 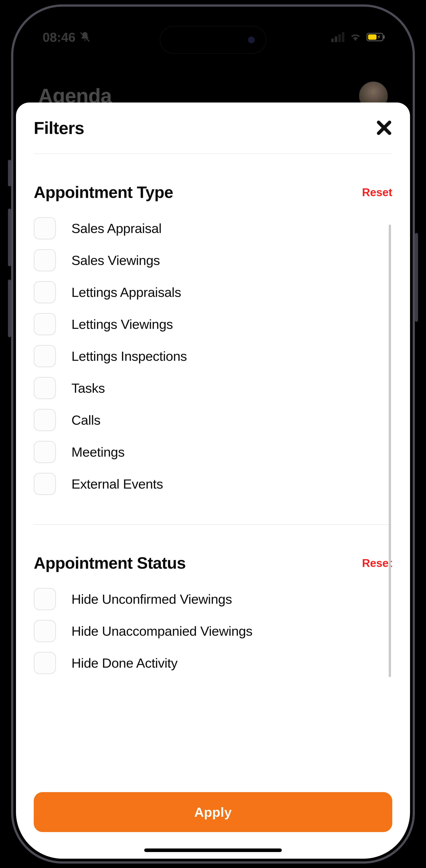 What do you see at coordinates (103, 192) in the screenshot?
I see `section-title: Appointment Type` at bounding box center [103, 192].